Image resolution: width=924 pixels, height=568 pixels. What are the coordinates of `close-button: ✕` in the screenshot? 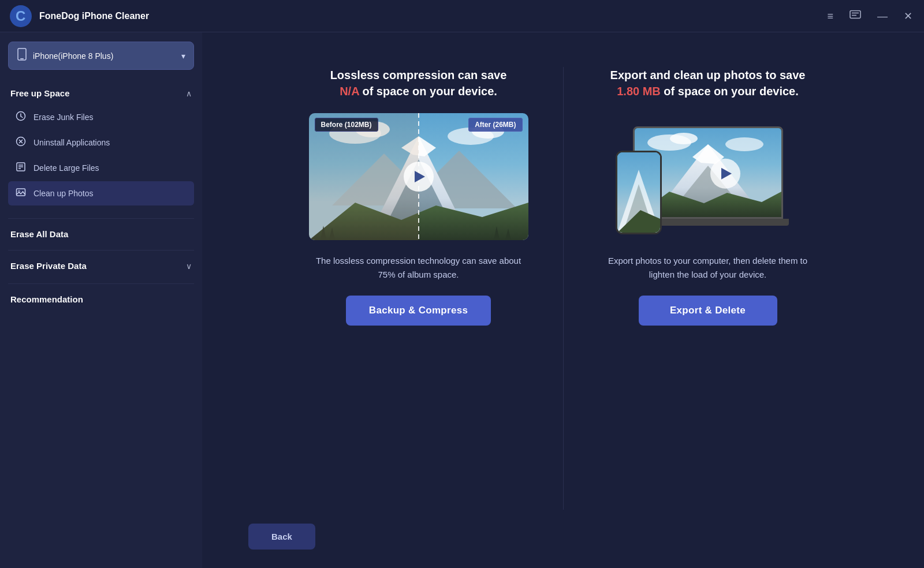 It's located at (908, 16).